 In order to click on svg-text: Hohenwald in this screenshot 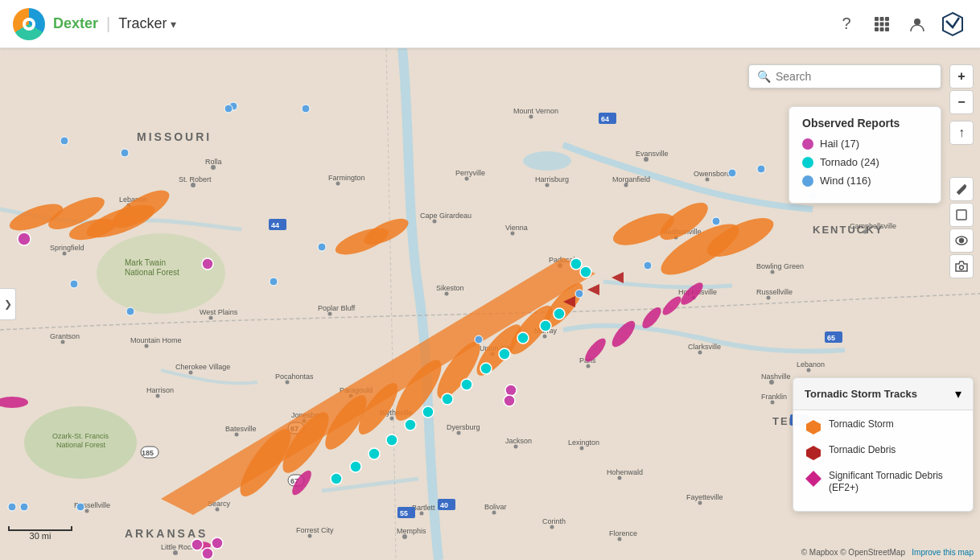, I will do `click(624, 472)`.